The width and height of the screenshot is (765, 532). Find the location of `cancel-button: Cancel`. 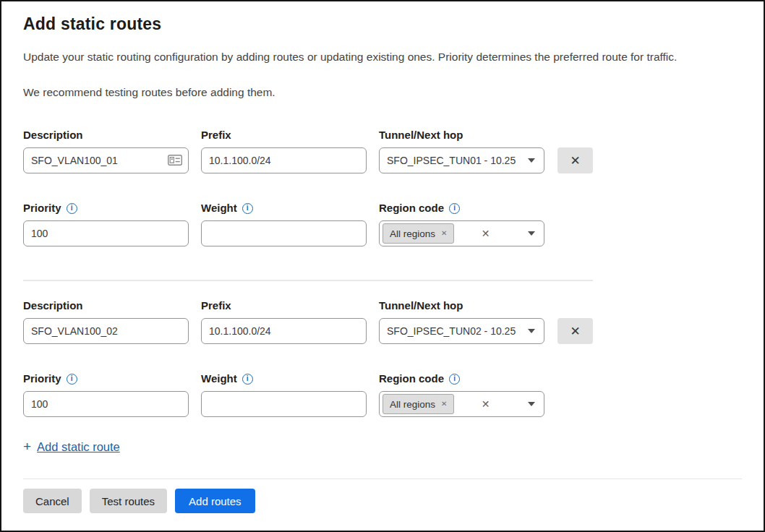

cancel-button: Cancel is located at coordinates (52, 501).